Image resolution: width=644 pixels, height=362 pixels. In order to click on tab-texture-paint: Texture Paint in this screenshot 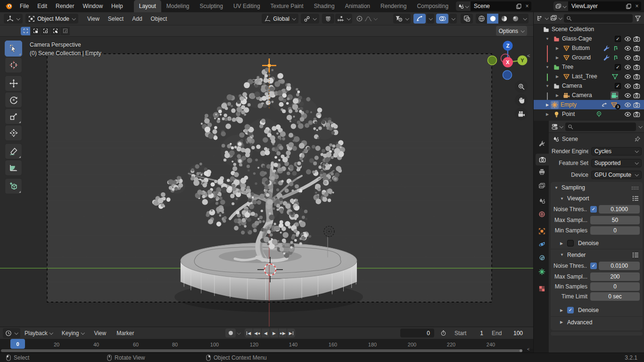, I will do `click(287, 6)`.